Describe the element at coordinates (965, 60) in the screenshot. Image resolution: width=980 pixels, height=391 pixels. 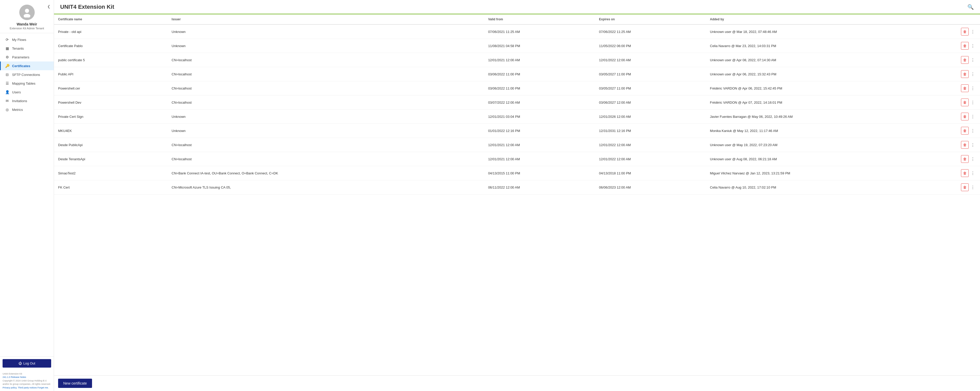
I see `delete-button-row2: 🗑` at that location.